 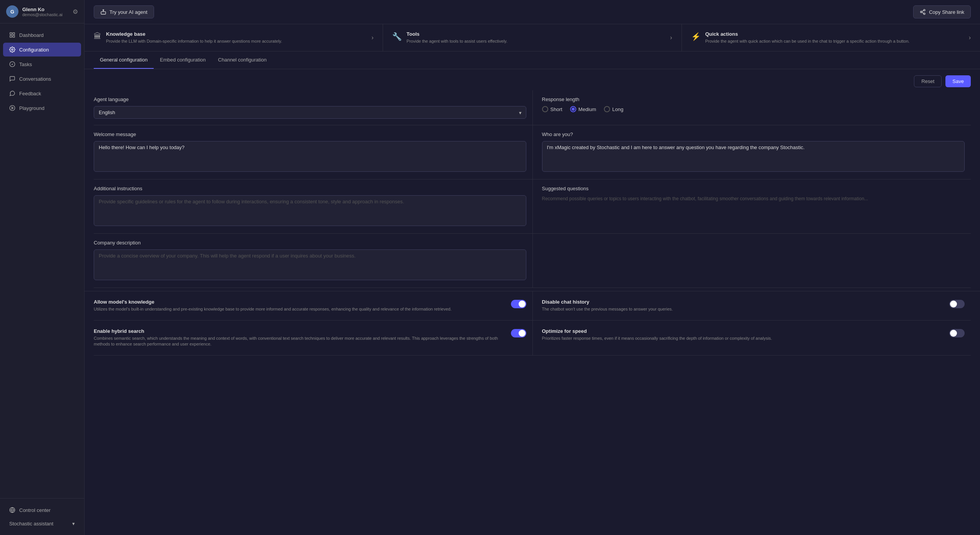 I want to click on enable-hybrid-search-toggle: Enable hybrid search Combines semantic s…, so click(x=313, y=338).